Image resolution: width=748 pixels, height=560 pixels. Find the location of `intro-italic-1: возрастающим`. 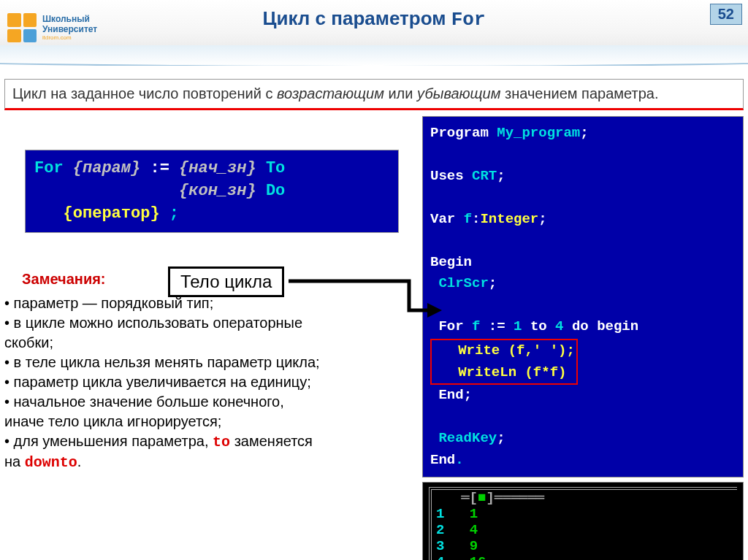

intro-italic-1: возрастающим is located at coordinates (330, 93).